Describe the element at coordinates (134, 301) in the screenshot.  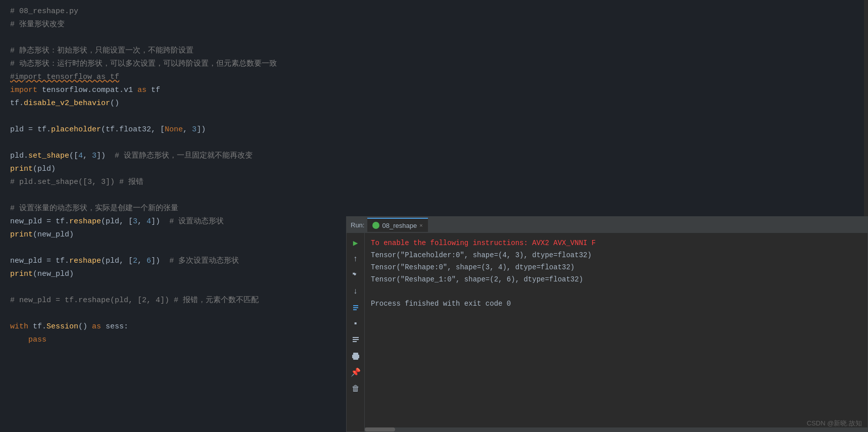
I see `comment: # new_pld = tf.reshape(pld, [1, 2]) # 报错…` at that location.